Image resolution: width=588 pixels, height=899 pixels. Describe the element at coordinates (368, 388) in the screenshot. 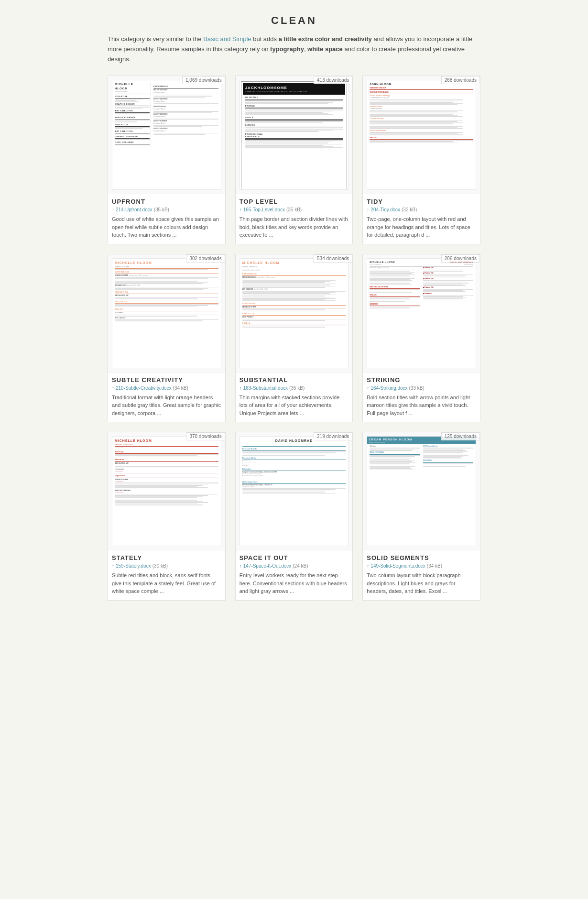

I see `download-icon-striking: ↑` at that location.